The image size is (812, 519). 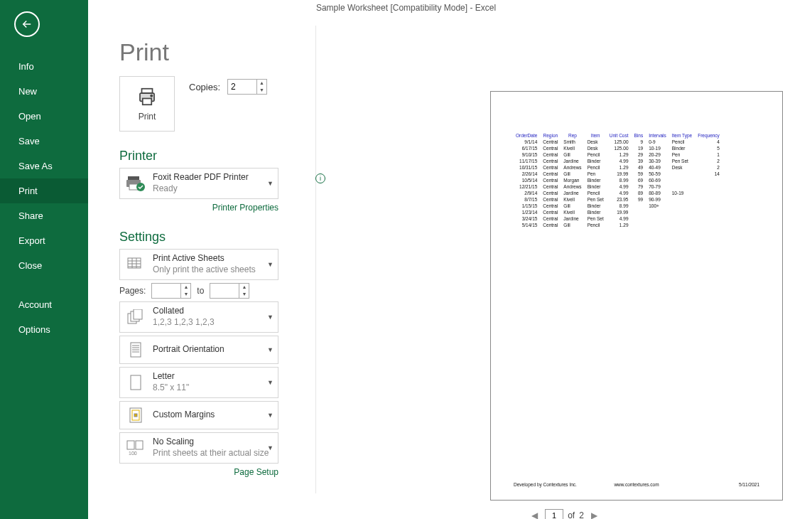 What do you see at coordinates (136, 350) in the screenshot?
I see `portrait-icon` at bounding box center [136, 350].